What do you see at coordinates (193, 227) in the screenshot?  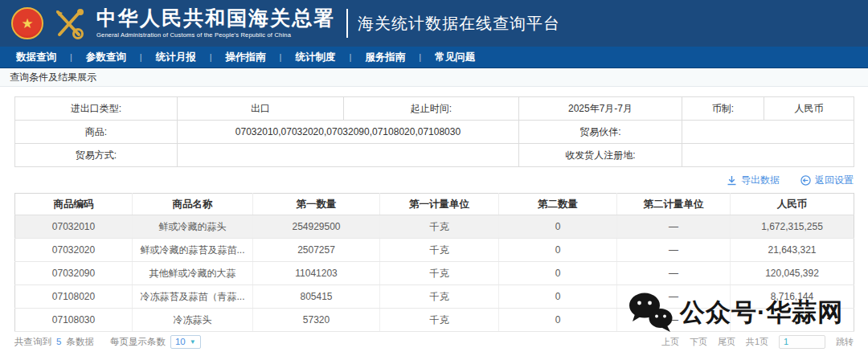 I see `cell-name: 鲜或冷藏的蒜头` at bounding box center [193, 227].